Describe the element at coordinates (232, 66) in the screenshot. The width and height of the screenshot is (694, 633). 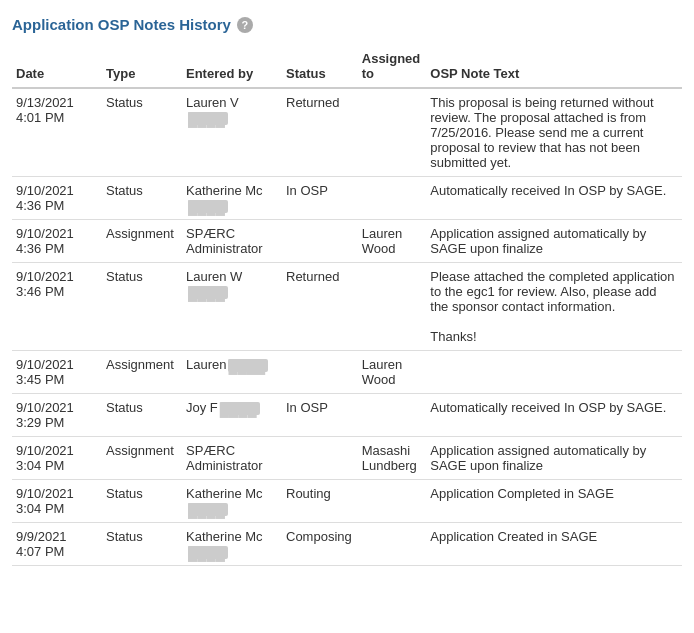
I see `col-header-entered: Entered by` at that location.